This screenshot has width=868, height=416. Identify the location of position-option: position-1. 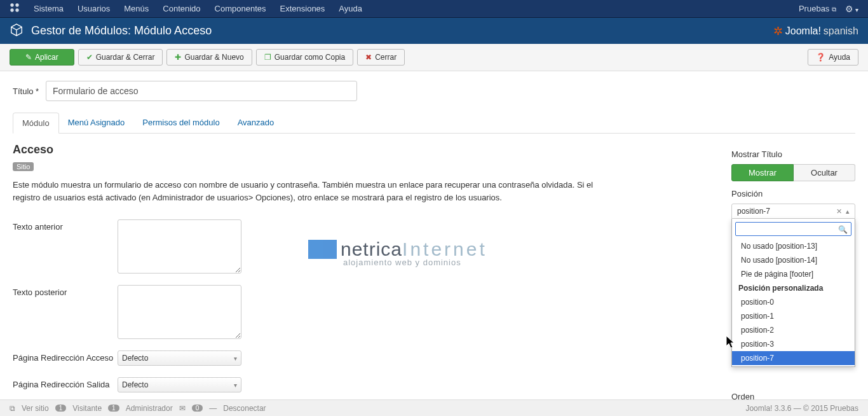
(793, 316).